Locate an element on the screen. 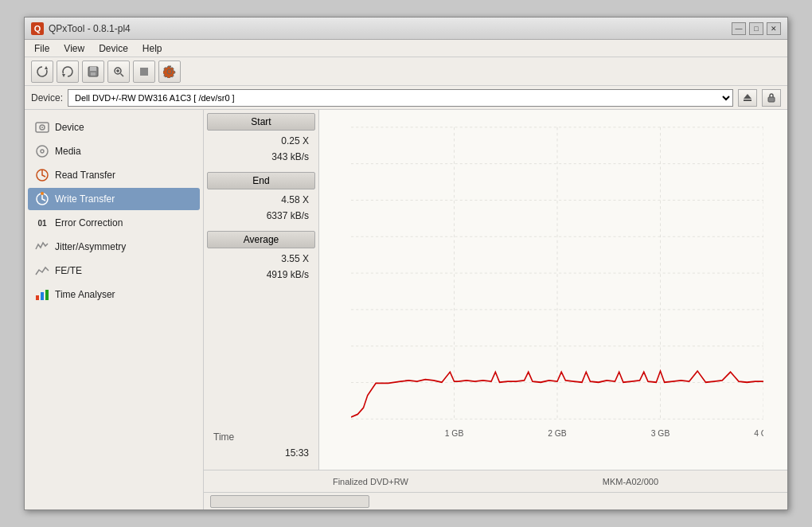 The width and height of the screenshot is (812, 527). chart-footer: Finalized DVD+RW MKM-A02/000 is located at coordinates (495, 481).